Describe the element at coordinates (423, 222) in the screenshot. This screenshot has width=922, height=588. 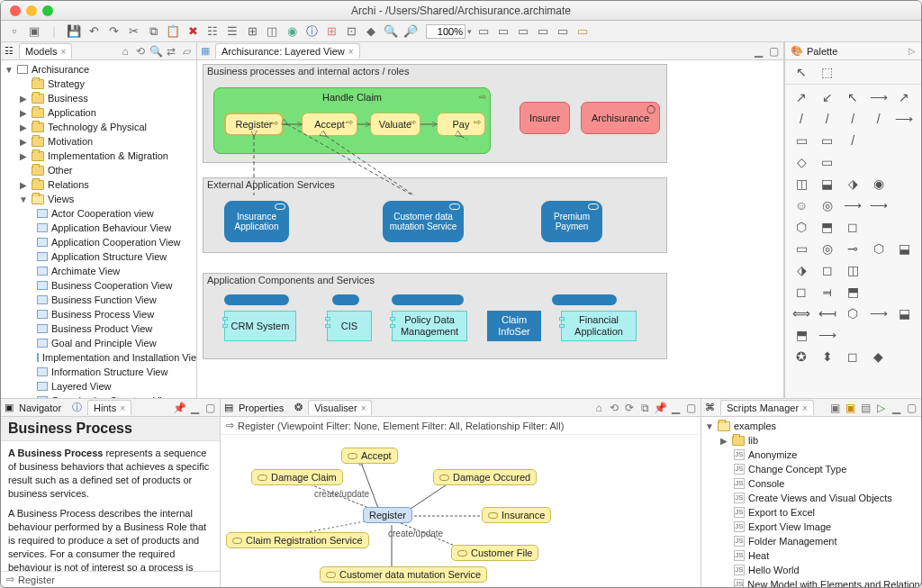
I see `svc-customer-mutation: Customer data mutation Service` at that location.